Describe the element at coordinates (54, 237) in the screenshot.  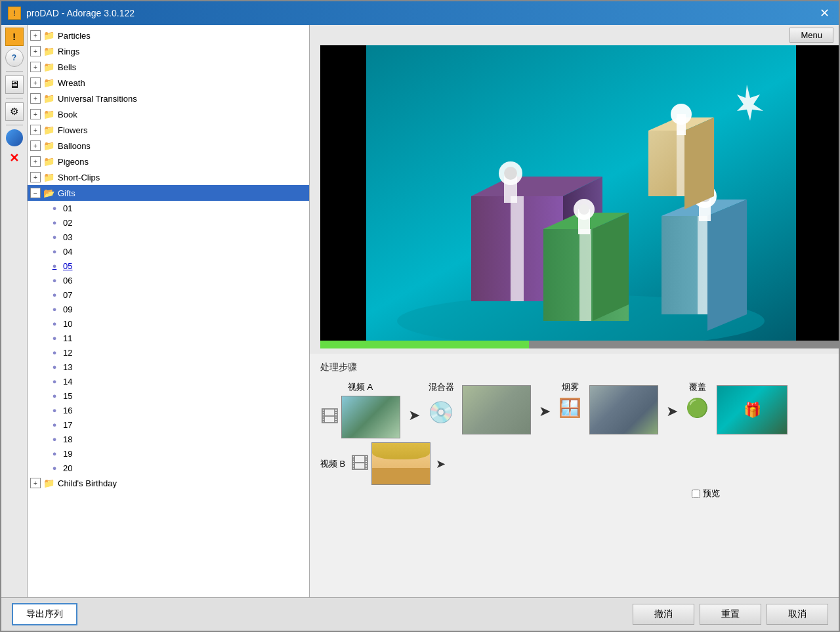
I see `sub-icon-03: ●` at that location.